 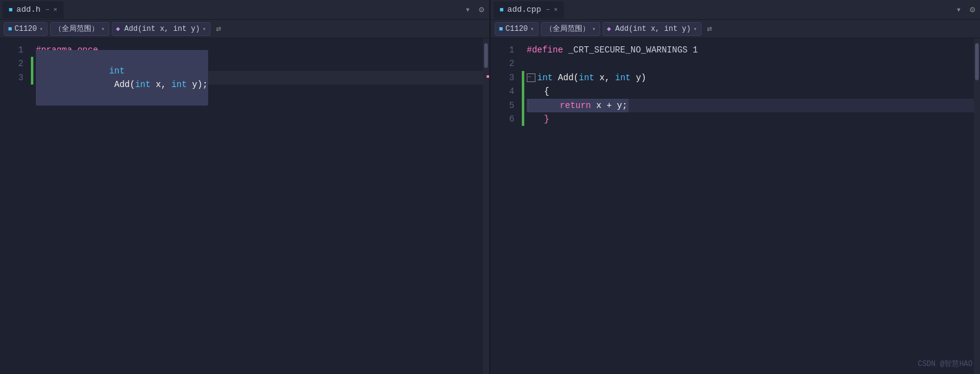 I want to click on right-tab-bar: ■ add.cpp − × ▾ ⚙, so click(x=735, y=10).